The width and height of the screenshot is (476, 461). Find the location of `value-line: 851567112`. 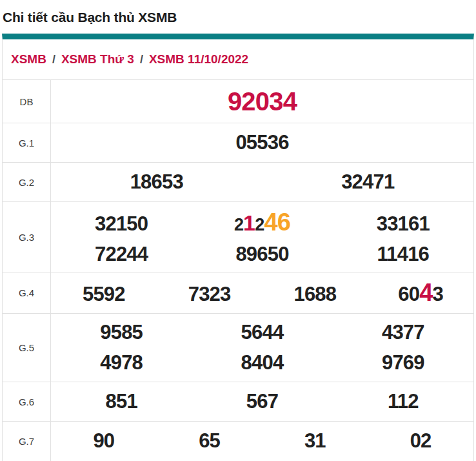

value-line: 851567112 is located at coordinates (262, 402).